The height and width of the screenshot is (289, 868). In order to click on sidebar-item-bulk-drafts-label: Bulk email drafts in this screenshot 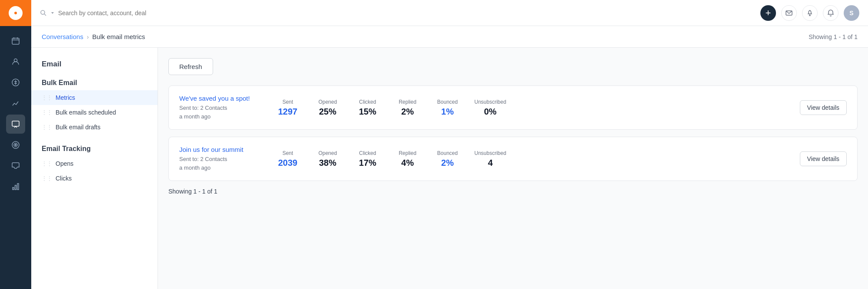, I will do `click(78, 127)`.